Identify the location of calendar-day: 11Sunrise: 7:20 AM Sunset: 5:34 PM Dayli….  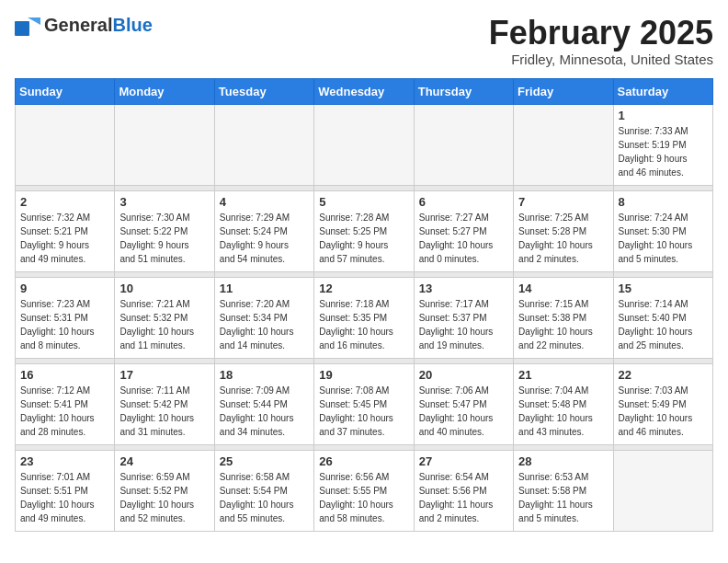
(264, 317).